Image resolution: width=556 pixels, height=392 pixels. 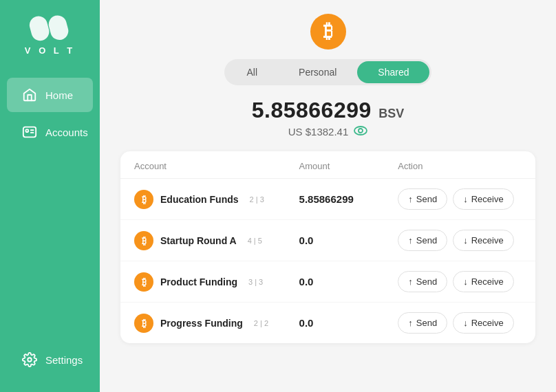 What do you see at coordinates (199, 282) in the screenshot?
I see `account-name-2: Product Funding` at bounding box center [199, 282].